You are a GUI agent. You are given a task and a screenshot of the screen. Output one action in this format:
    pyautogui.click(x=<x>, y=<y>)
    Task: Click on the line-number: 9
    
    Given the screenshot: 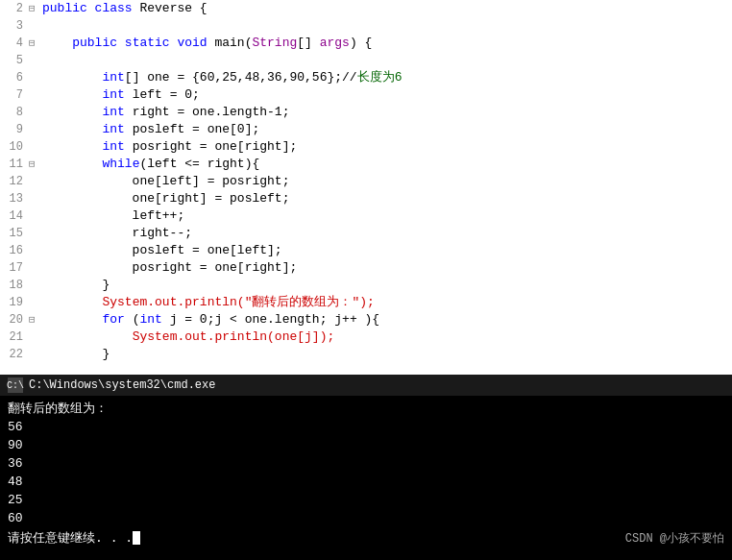 What is the action you would take?
    pyautogui.click(x=14, y=130)
    